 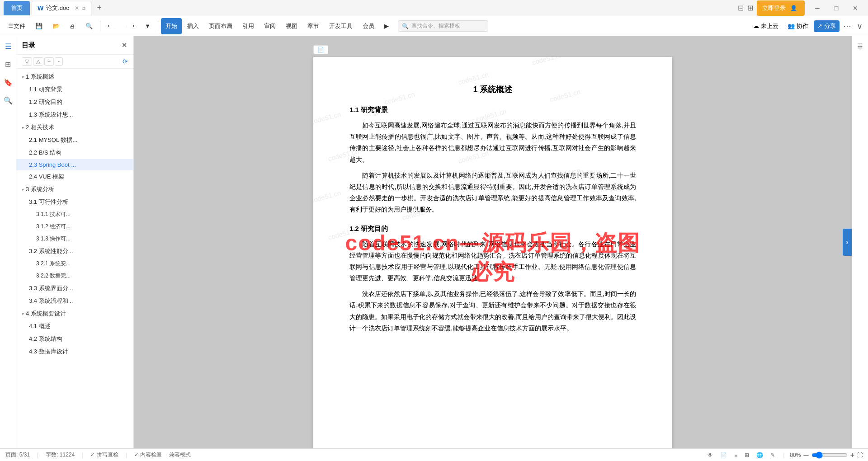 What do you see at coordinates (860, 46) in the screenshot?
I see `right-panel-filter-icon: ☰` at bounding box center [860, 46].